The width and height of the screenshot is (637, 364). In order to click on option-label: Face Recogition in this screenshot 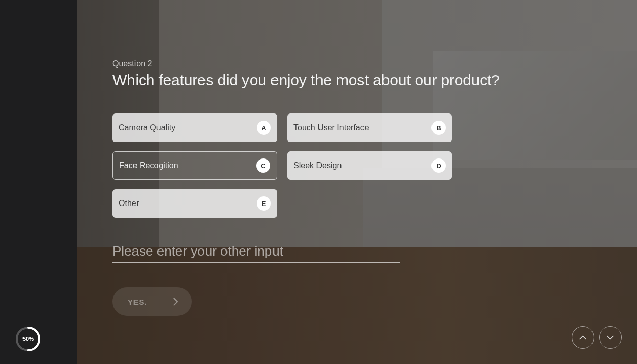, I will do `click(149, 166)`.